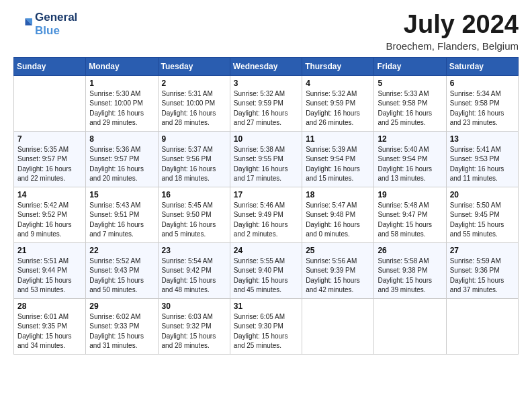  I want to click on day-number: 22, so click(122, 250).